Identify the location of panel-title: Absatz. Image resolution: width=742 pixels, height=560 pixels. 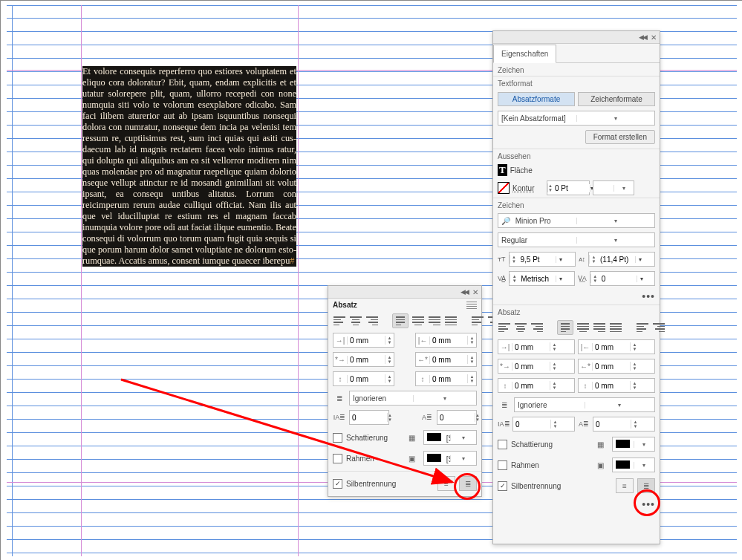
(345, 305).